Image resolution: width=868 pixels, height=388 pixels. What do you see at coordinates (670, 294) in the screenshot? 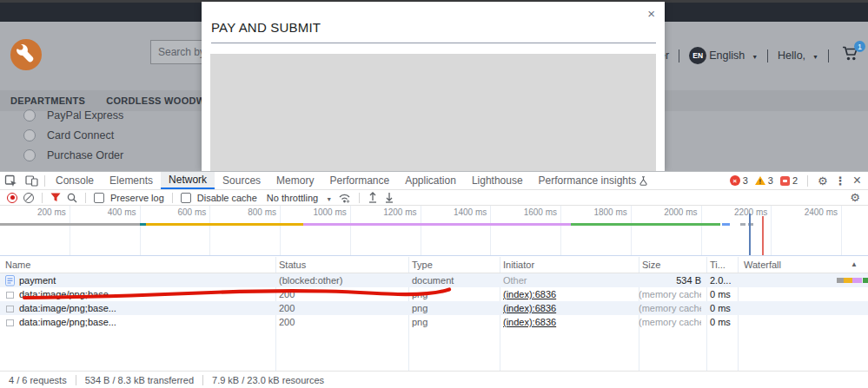
I see `request-size: (memory cache)` at bounding box center [670, 294].